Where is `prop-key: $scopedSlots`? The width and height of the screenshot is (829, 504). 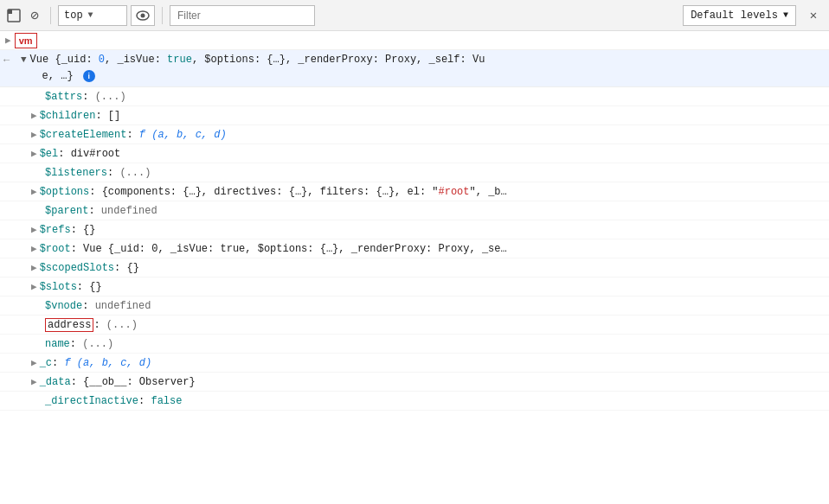
prop-key: $scopedSlots is located at coordinates (77, 268).